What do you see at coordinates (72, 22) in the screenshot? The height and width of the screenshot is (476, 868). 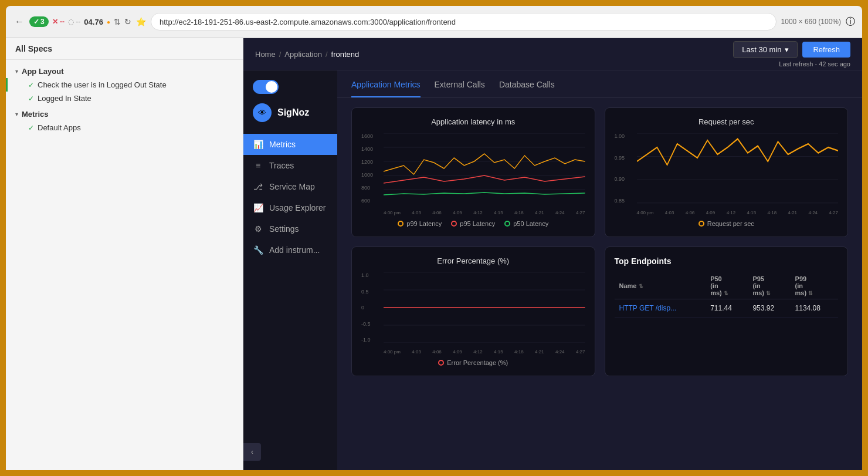 I see `browser-controls: ← ✓ 3 ✕ -- ◌ -- 04.76 ● ⇅ ↻` at bounding box center [72, 22].